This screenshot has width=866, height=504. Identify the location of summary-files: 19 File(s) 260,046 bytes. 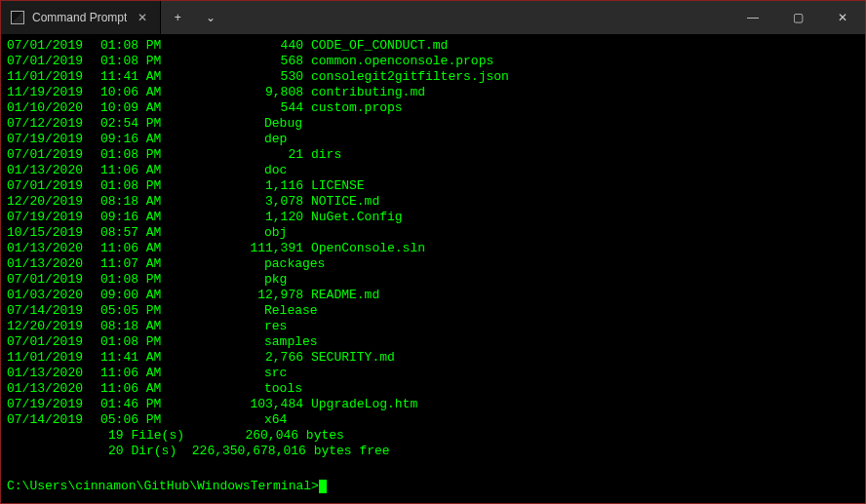
(433, 436).